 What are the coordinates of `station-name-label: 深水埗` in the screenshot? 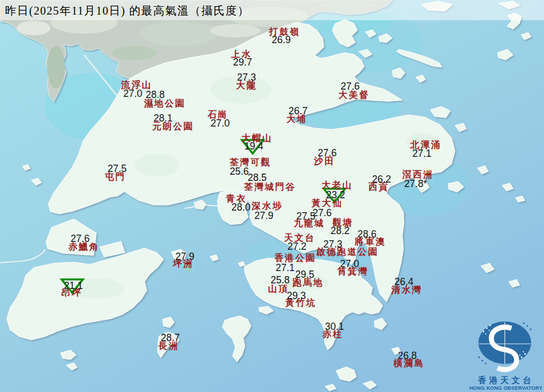 It's located at (267, 206).